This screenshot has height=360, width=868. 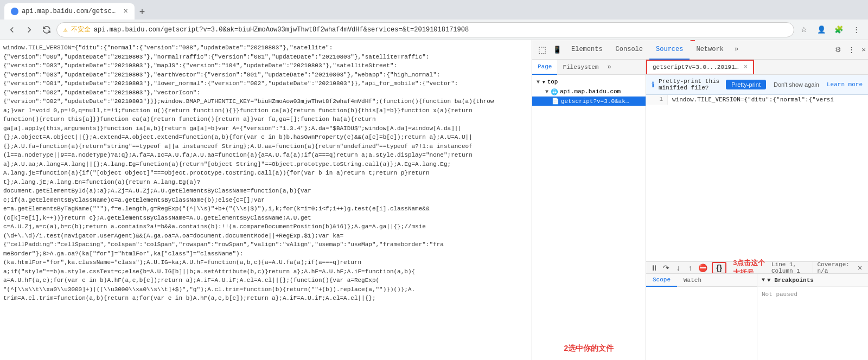 What do you see at coordinates (589, 67) in the screenshot?
I see `sidebar-tabs: Page Filesystem »` at bounding box center [589, 67].